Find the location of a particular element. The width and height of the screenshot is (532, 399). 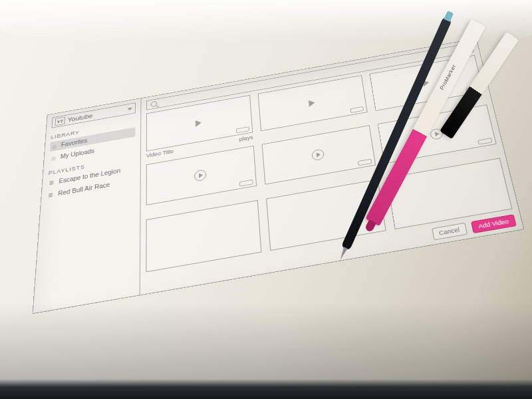

chevron-down-icon is located at coordinates (130, 109).